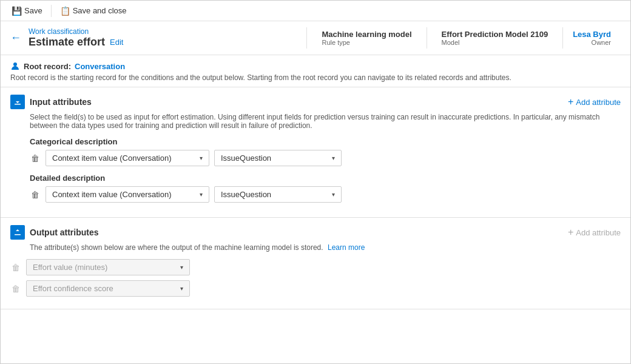  Describe the element at coordinates (18, 102) in the screenshot. I see `input-icon-box` at that location.